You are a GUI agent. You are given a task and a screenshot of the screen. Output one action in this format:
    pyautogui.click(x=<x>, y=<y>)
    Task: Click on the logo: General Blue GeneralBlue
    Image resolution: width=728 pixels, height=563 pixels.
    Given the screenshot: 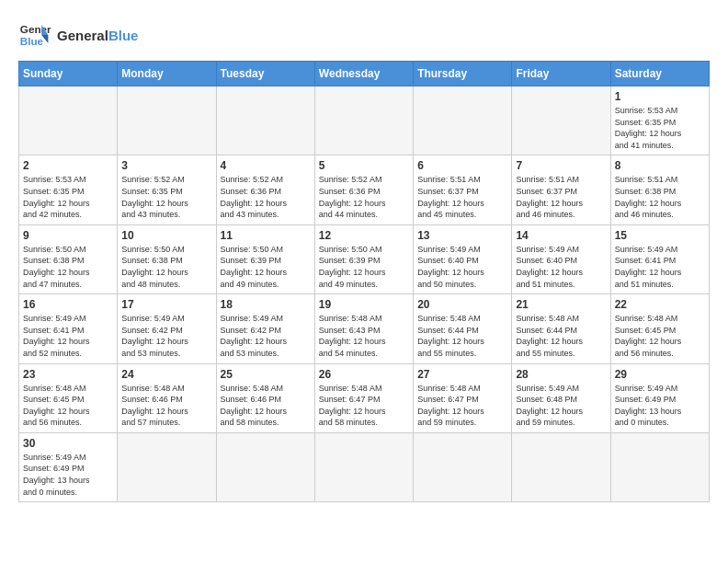 What is the action you would take?
    pyautogui.click(x=78, y=35)
    